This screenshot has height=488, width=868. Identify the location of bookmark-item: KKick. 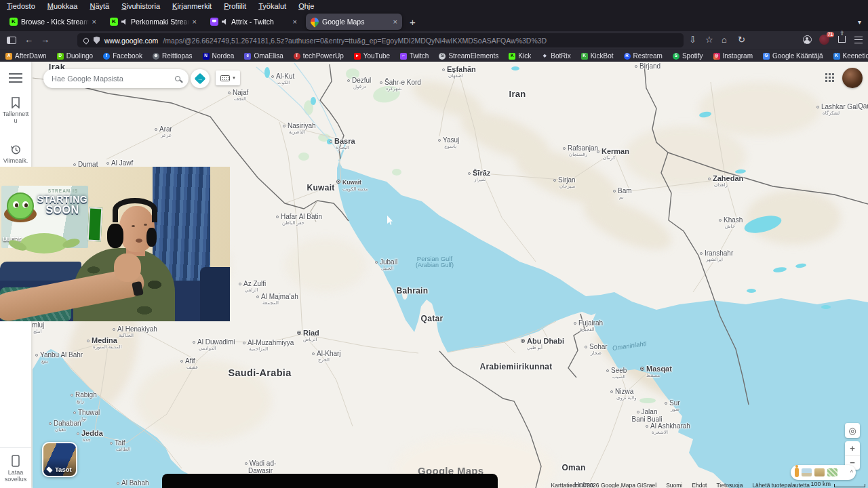
(519, 56).